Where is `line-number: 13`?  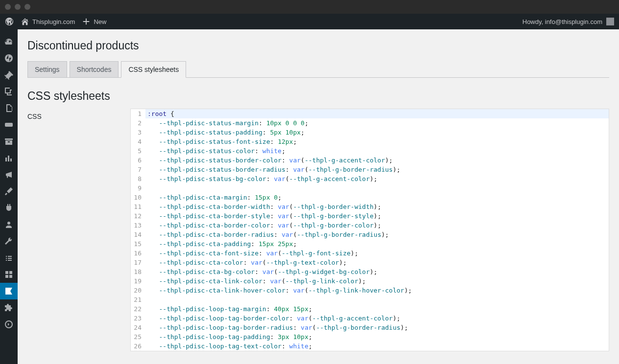 line-number: 13 is located at coordinates (138, 225).